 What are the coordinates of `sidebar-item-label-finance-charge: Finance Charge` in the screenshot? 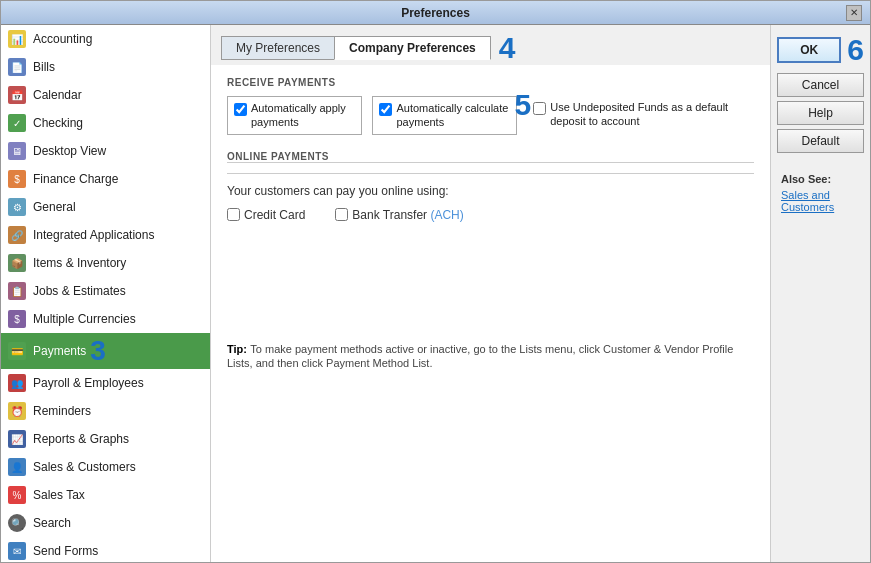 It's located at (76, 179).